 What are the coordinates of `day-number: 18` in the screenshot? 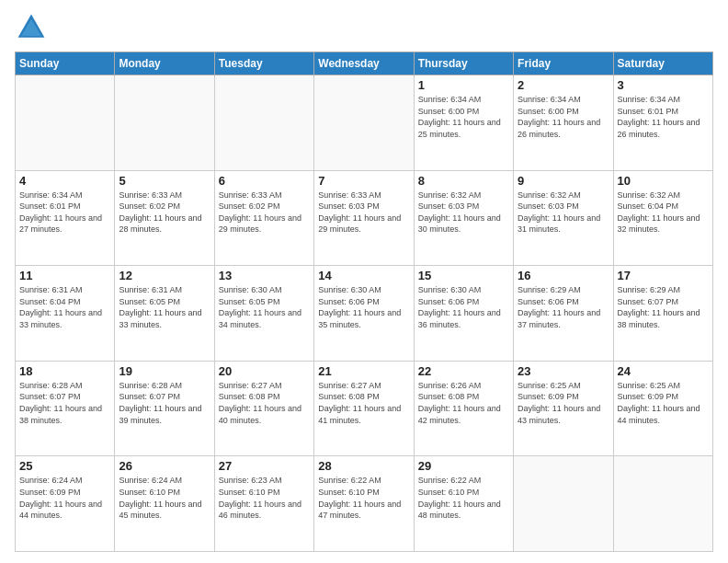 It's located at (64, 372).